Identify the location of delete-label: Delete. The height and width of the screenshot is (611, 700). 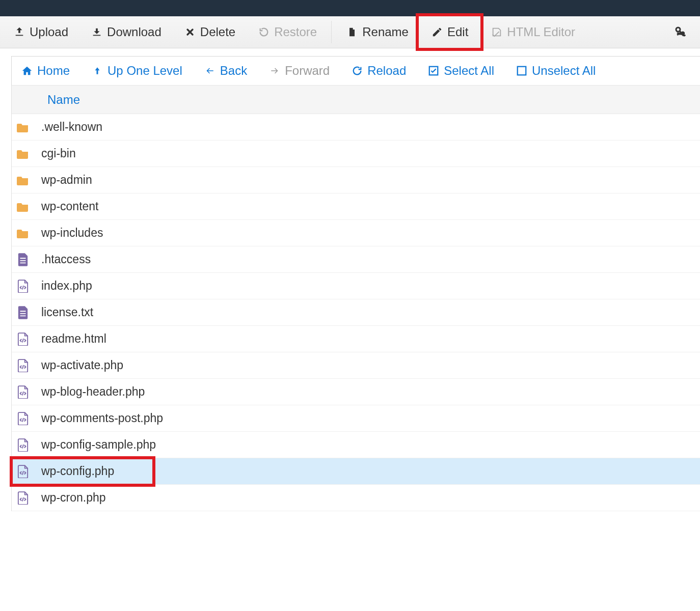
(218, 32).